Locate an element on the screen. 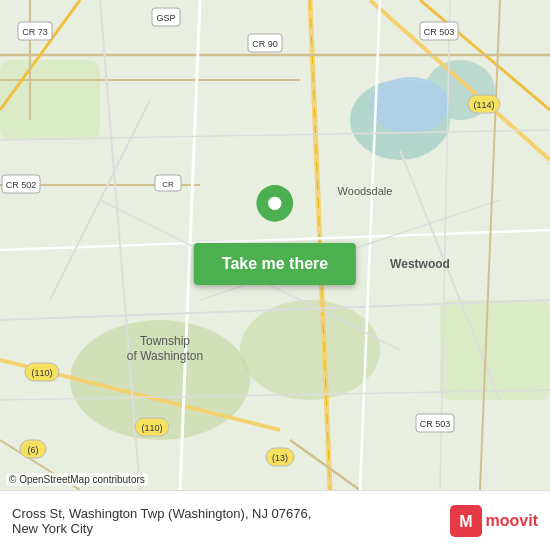 The width and height of the screenshot is (550, 550). address-line1: Cross St, Washington Twp (Washington), N… is located at coordinates (231, 514).